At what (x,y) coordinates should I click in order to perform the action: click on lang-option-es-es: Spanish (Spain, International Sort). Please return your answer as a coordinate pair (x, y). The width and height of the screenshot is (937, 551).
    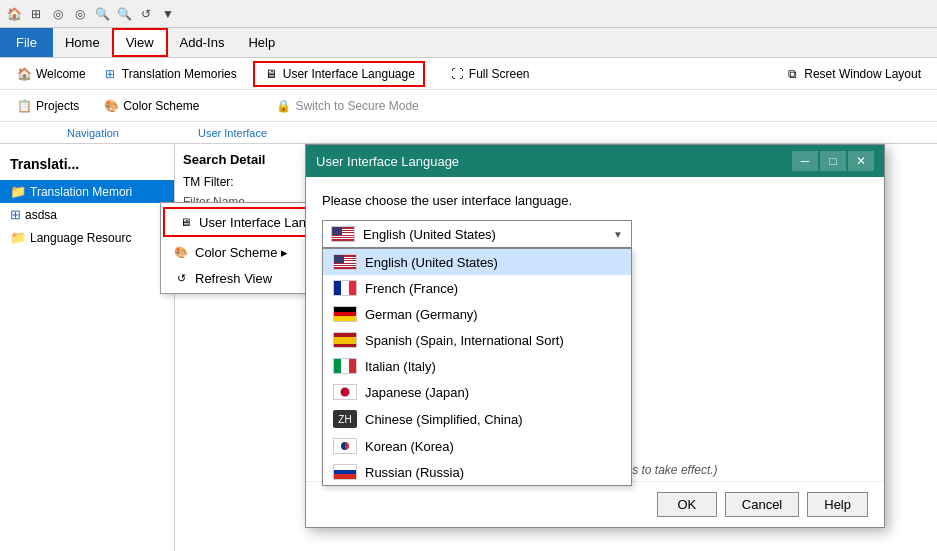
    Looking at the image, I should click on (477, 340).